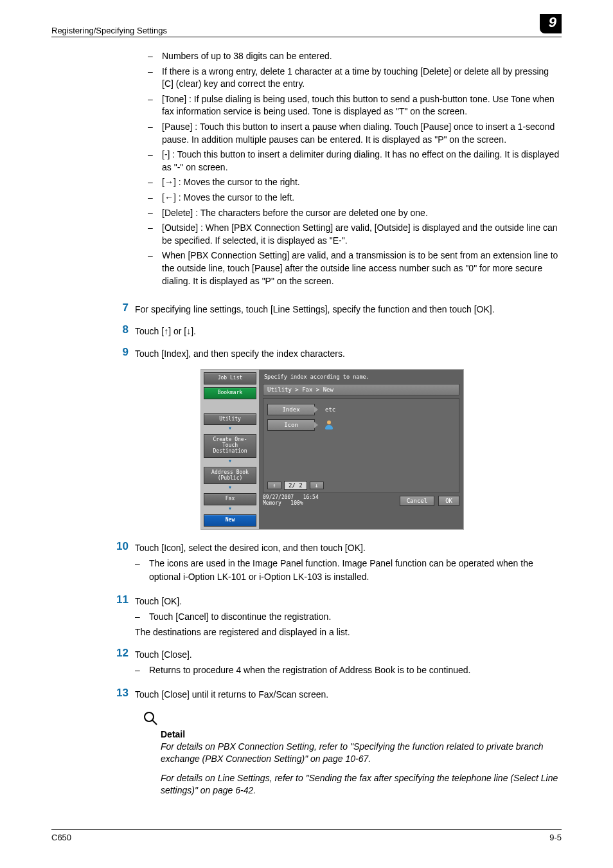 The height and width of the screenshot is (868, 613). Describe the element at coordinates (291, 410) in the screenshot. I see `index-button: Index` at that location.